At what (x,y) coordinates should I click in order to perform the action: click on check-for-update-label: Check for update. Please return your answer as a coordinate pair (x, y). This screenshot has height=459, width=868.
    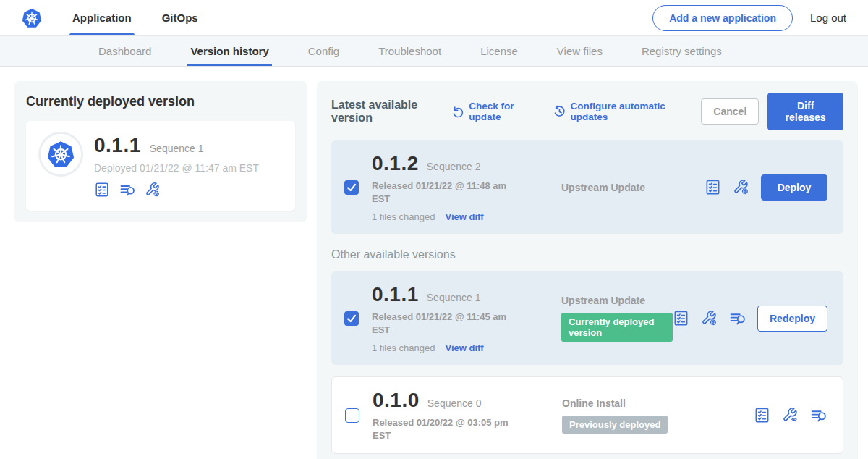
    Looking at the image, I should click on (501, 111).